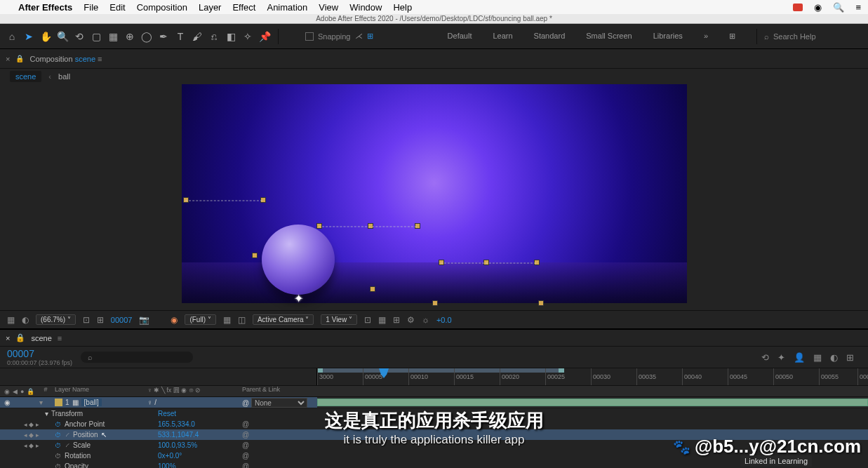  What do you see at coordinates (8, 59) in the screenshot?
I see `panel-close-icon: ×` at bounding box center [8, 59].